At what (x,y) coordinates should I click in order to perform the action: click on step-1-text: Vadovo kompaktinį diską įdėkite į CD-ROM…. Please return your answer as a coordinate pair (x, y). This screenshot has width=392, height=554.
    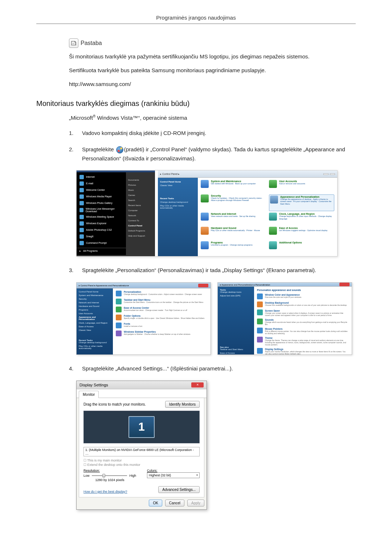
    Looking at the image, I should click on (219, 134).